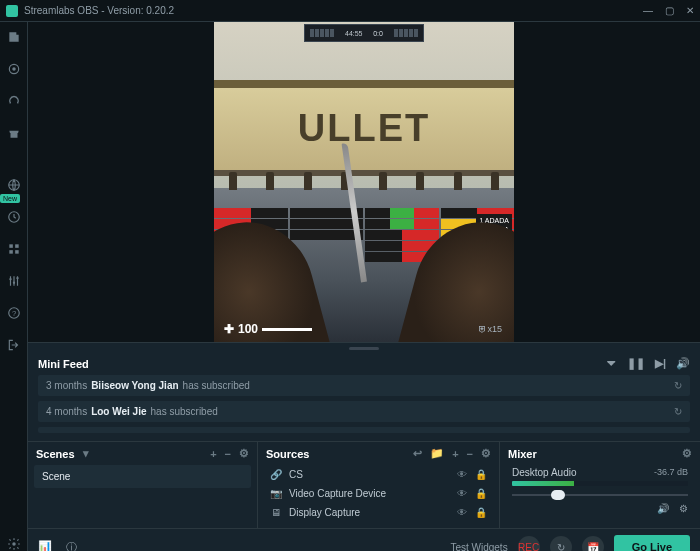 This screenshot has height=551, width=700. Describe the element at coordinates (268, 329) in the screenshot. I see `hud-health: ✚ 100` at that location.